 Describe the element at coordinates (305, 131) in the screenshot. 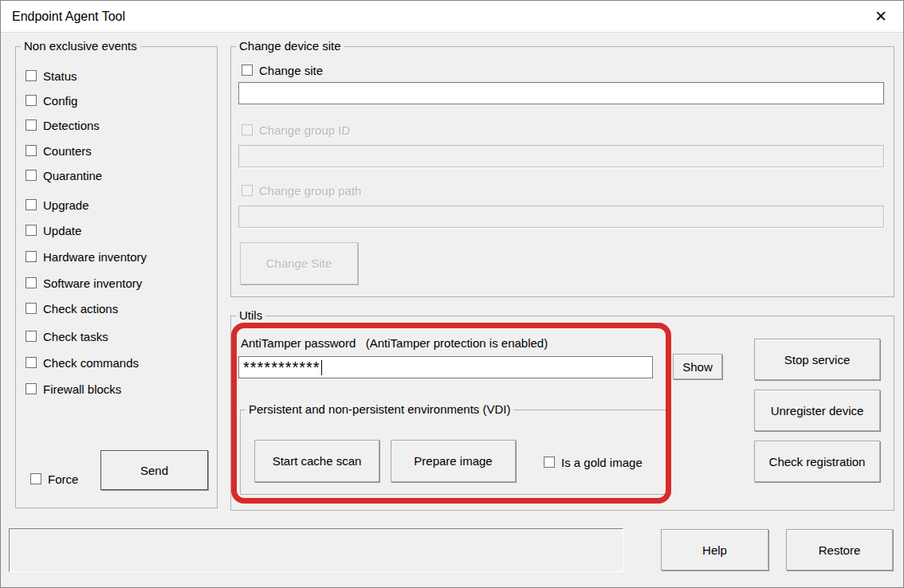

I see `change-group-id-label: Change group ID` at that location.